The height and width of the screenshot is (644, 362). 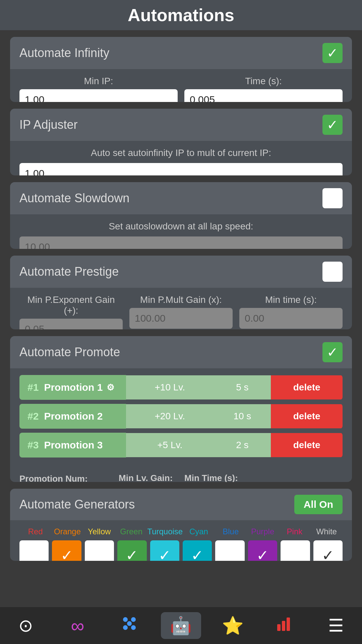 I want to click on promo-num-group: Promotion Num: #4 Promotions Power, so click(x=66, y=478).